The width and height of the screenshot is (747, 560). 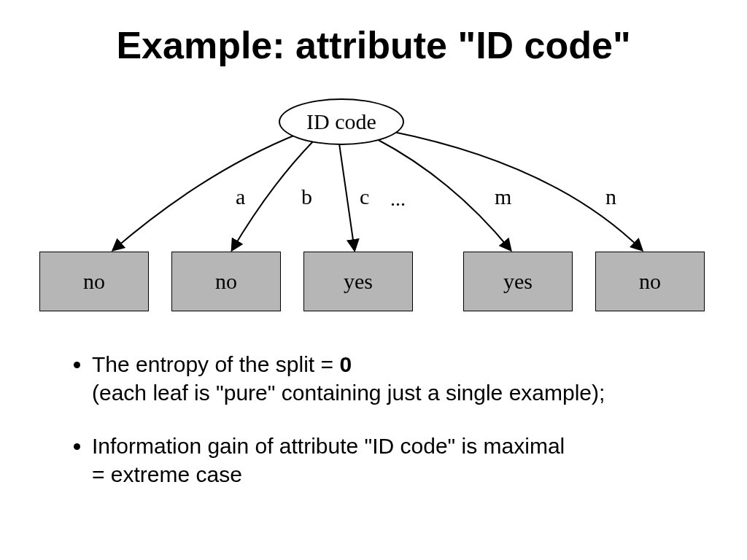 What do you see at coordinates (346, 365) in the screenshot?
I see `bullet-bold: 0` at bounding box center [346, 365].